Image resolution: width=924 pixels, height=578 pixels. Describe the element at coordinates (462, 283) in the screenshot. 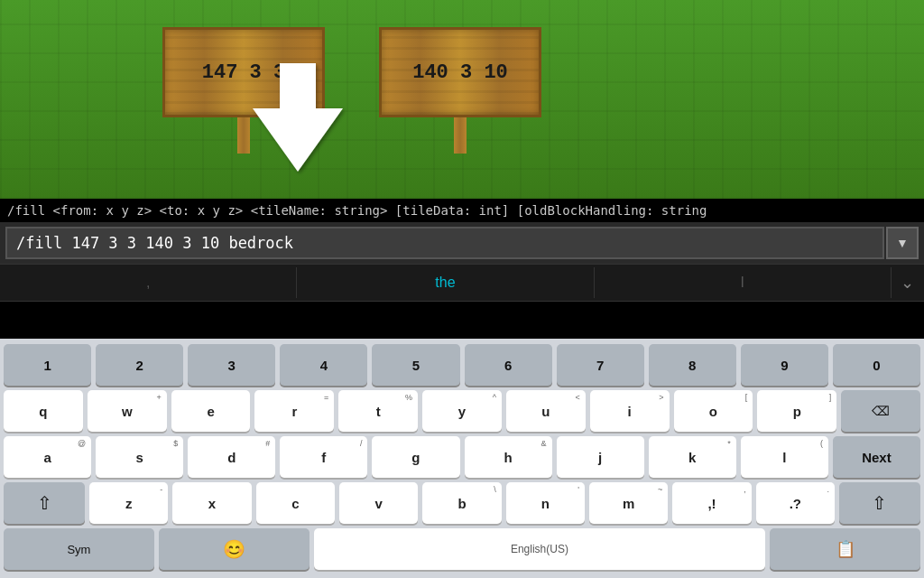

I see `autocomplete-bar: , the I ⌄` at that location.